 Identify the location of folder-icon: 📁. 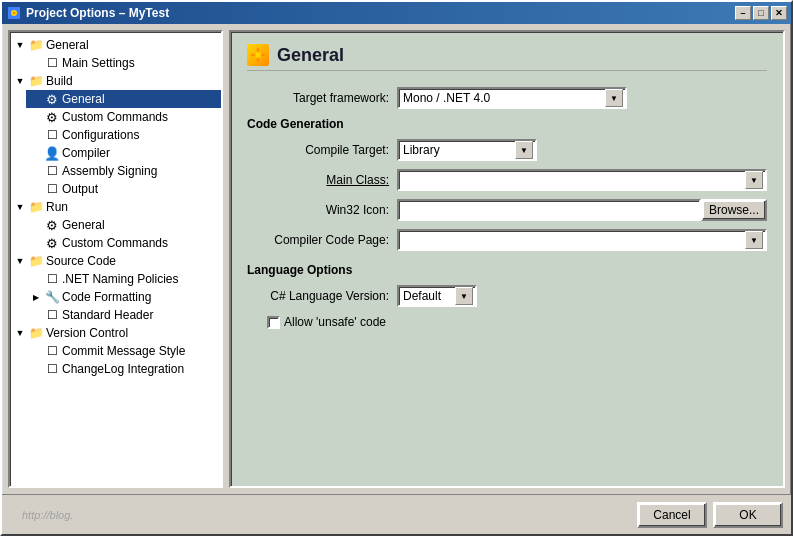
(36, 45).